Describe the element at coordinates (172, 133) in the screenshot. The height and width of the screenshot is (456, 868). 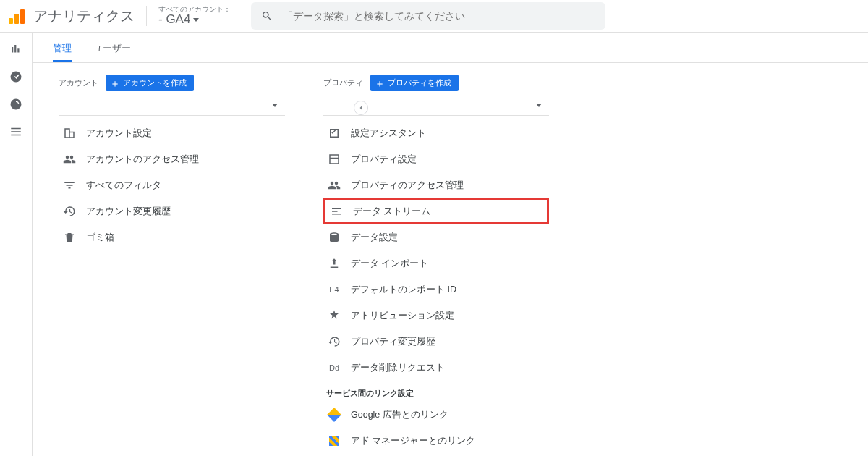
I see `account-settings-item: アカウント設定` at that location.